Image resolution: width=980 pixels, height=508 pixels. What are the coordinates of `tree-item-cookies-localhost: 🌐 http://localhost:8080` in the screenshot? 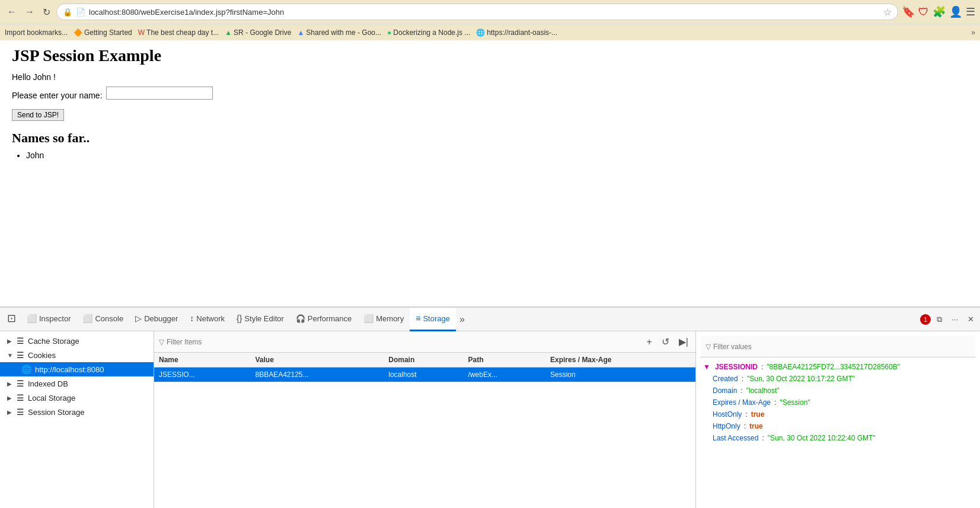 It's located at (77, 369).